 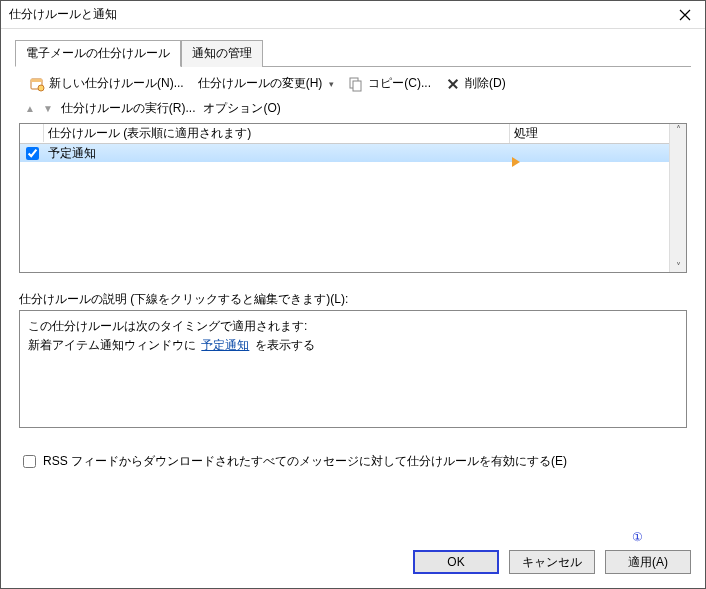 What do you see at coordinates (353, 134) in the screenshot?
I see `rules-list-header: 仕分けルール (表示順に適用されます) 処理` at bounding box center [353, 134].